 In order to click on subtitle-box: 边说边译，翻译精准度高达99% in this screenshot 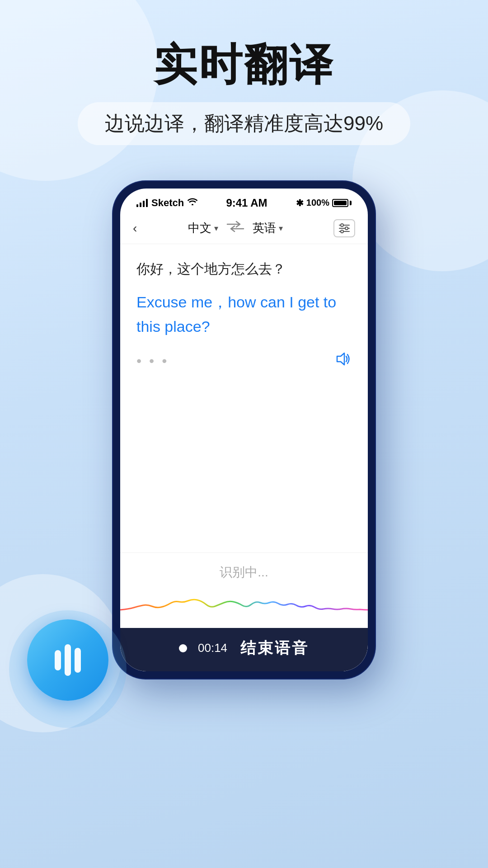, I will do `click(244, 124)`.